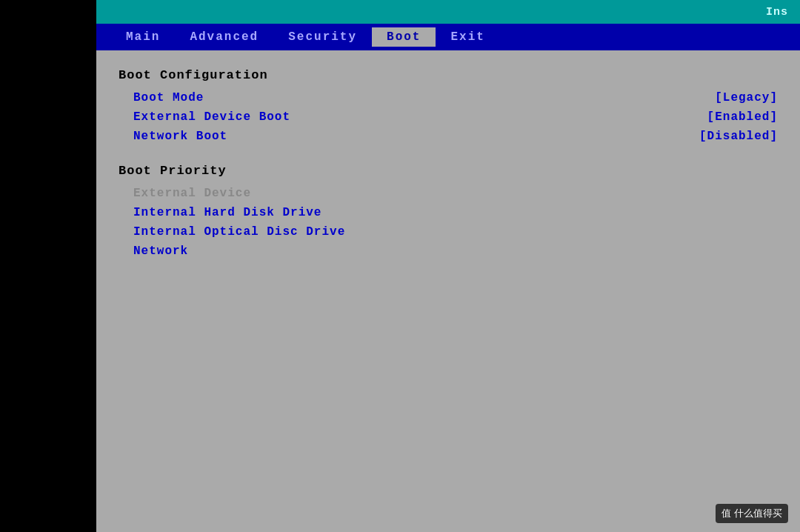 This screenshot has height=532, width=800. What do you see at coordinates (448, 98) in the screenshot?
I see `boot-mode-item: Boot Mode [Legacy]` at bounding box center [448, 98].